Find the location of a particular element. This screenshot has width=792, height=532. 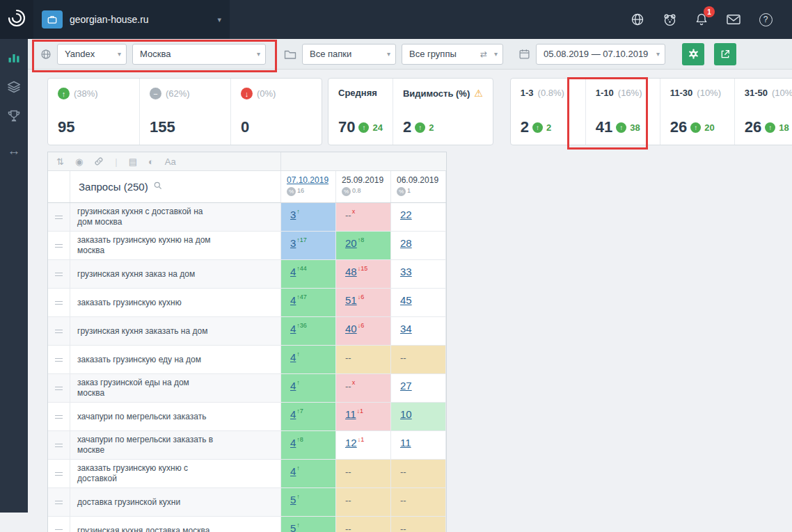

stat-bucket-31-50: 31-50(10%)26↑18 is located at coordinates (763, 111).